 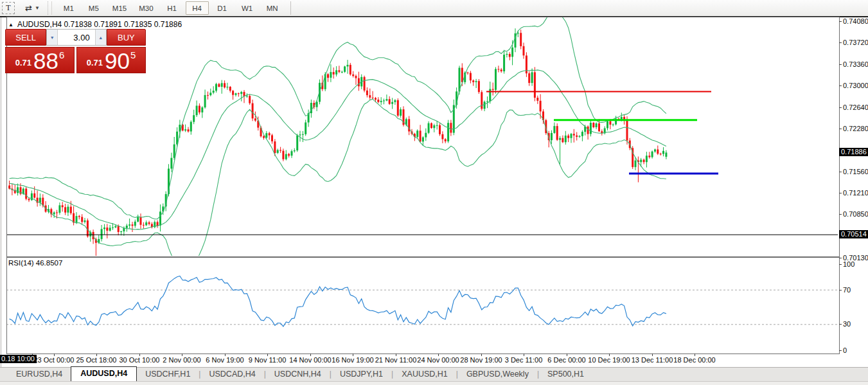 What do you see at coordinates (168, 374) in the screenshot?
I see `chart-tab-usdchf: USDCHF,H1` at bounding box center [168, 374].